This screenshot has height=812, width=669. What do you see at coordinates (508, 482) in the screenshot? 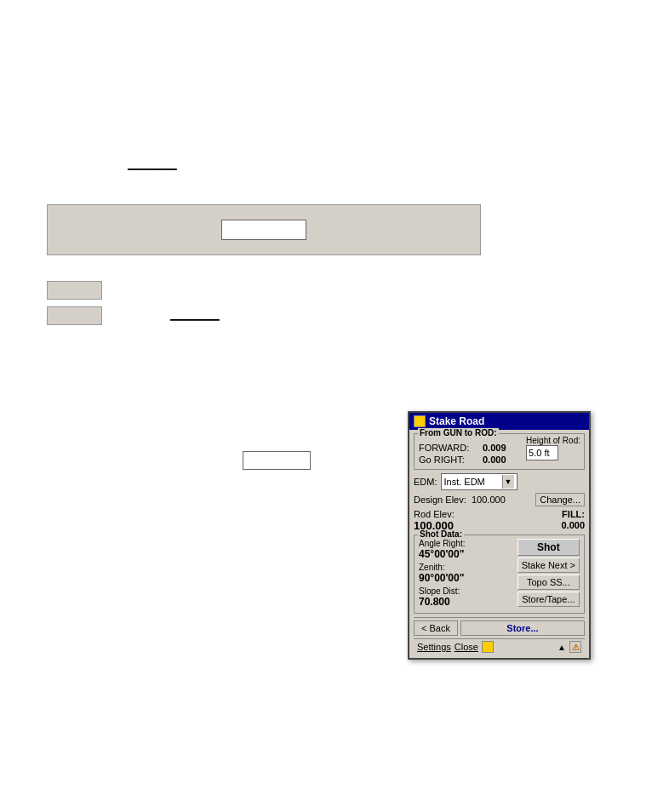
I see `edm-dropdown-arrow-icon: ▼` at bounding box center [508, 482].